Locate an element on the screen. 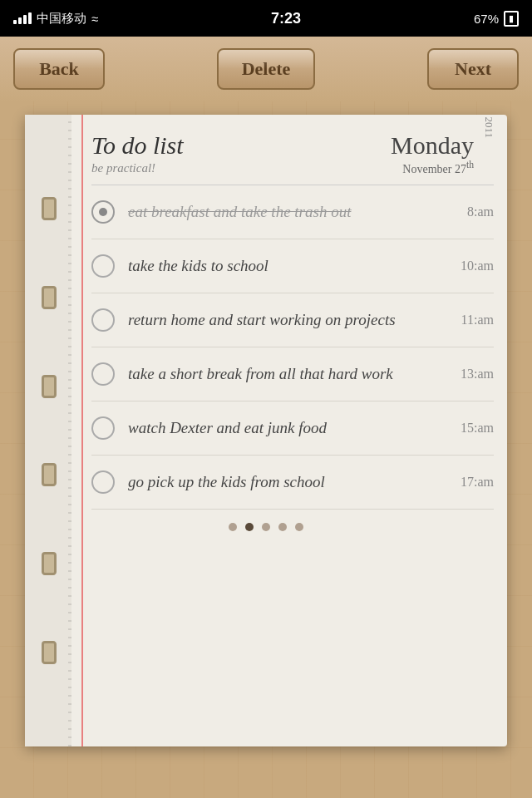 The height and width of the screenshot is (798, 532). delete-button: Delete is located at coordinates (266, 69).